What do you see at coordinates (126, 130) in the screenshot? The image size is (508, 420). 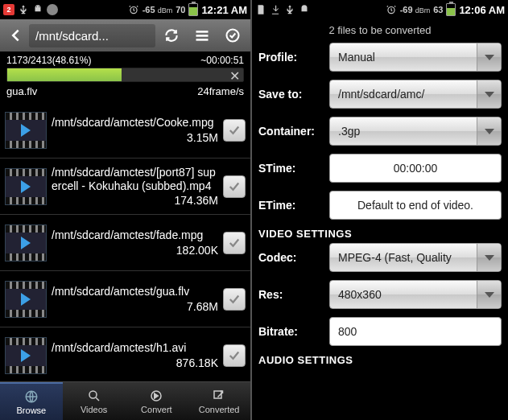 I see `file-row: /mnt/sdcard/amctest/Cooke.mpg 3.15M` at bounding box center [126, 130].